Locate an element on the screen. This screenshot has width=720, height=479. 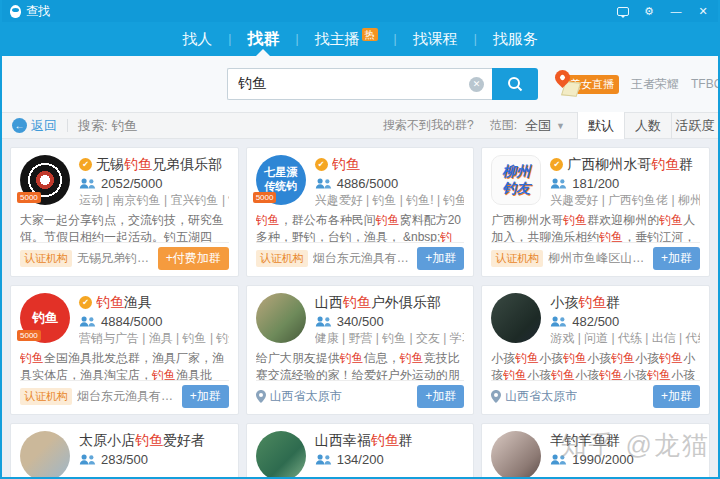
chevron-down-icon: ▼ is located at coordinates (560, 126).